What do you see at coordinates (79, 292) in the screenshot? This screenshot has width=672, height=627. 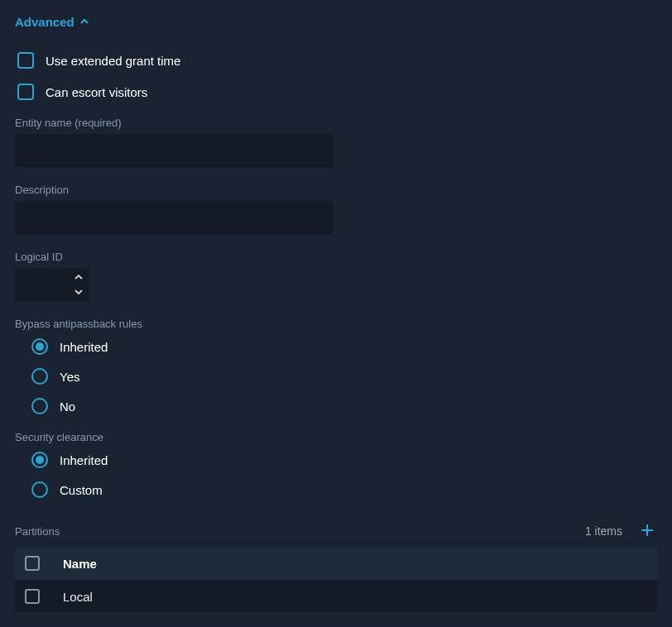 I see `logical-id-decrement` at bounding box center [79, 292].